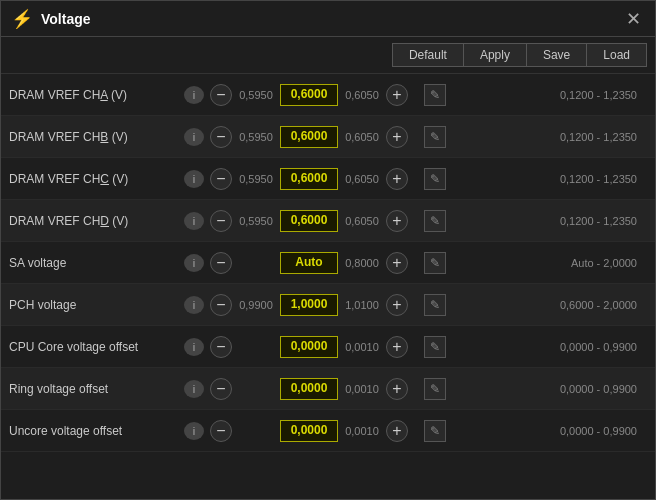  What do you see at coordinates (428, 55) in the screenshot?
I see `default-button: Default` at bounding box center [428, 55].